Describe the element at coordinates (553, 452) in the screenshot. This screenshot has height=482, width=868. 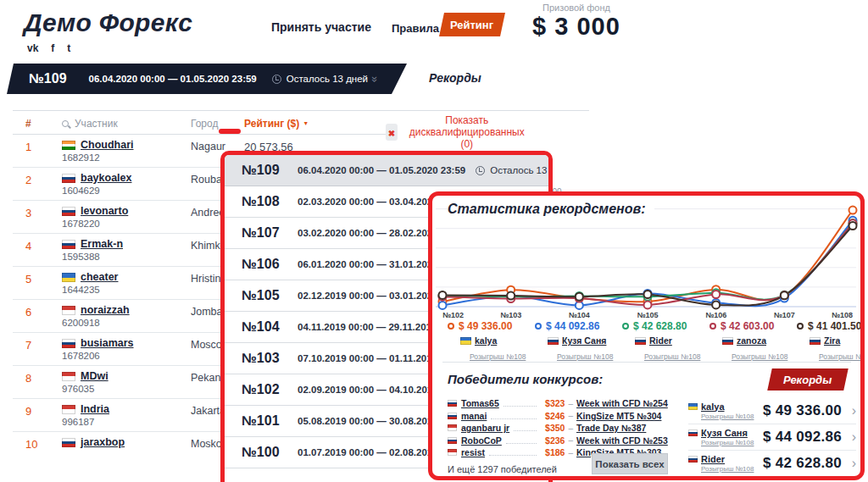
I see `prize-amount: $186` at that location.